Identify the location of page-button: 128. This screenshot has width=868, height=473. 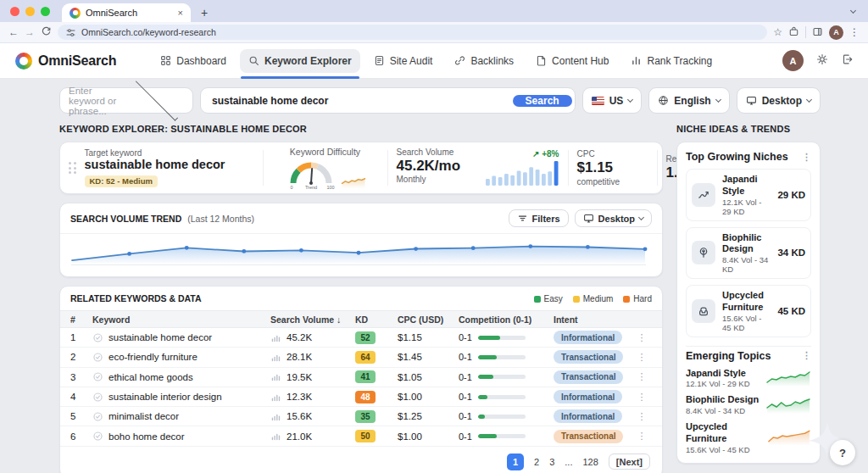
(590, 462).